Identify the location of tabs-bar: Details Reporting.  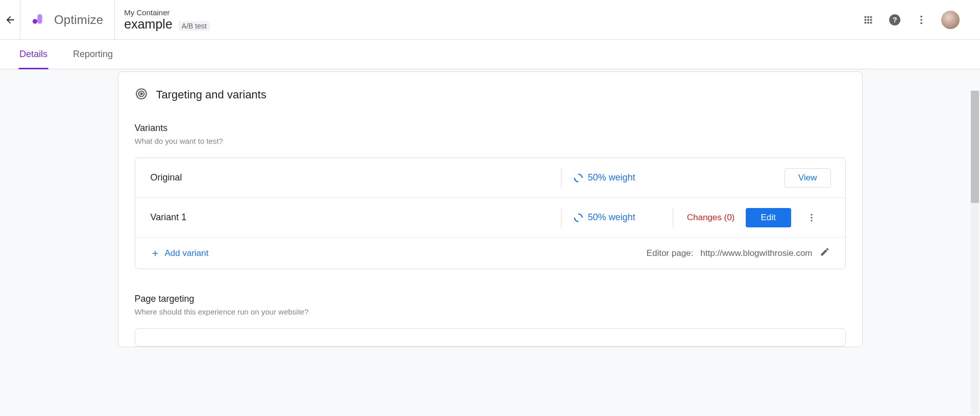
(490, 55).